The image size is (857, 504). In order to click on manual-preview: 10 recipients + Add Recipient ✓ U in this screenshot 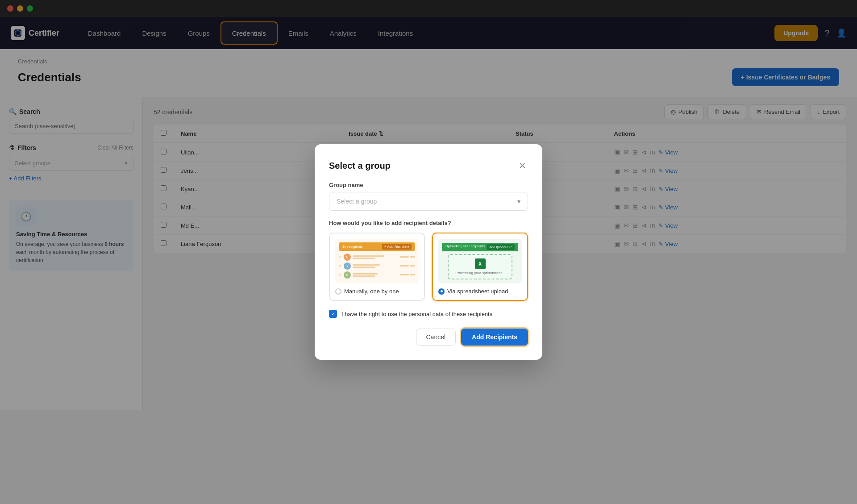, I will do `click(377, 261)`.